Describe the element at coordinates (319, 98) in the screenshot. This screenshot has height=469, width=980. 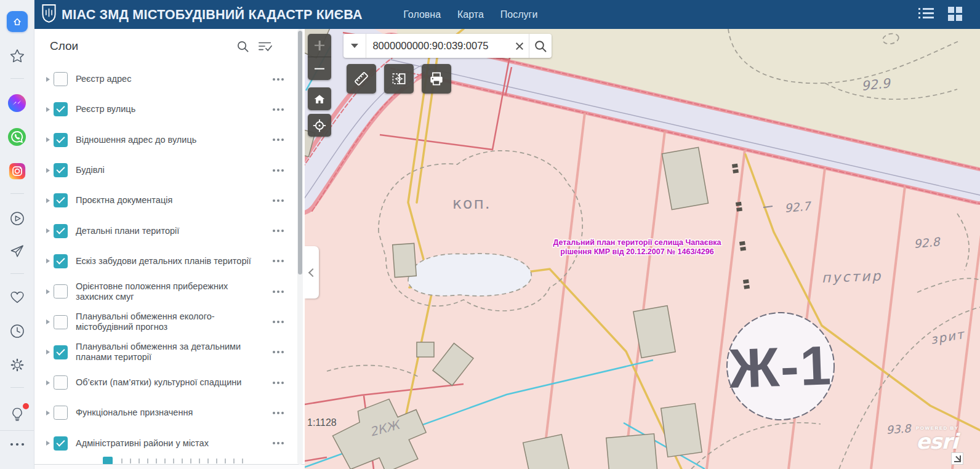
I see `home-extent-button` at that location.